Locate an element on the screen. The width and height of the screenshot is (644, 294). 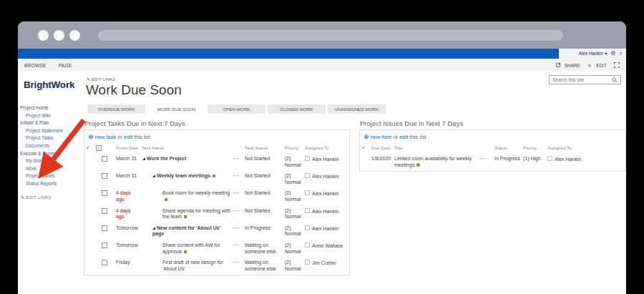
focus-mode-icon is located at coordinates (617, 65).